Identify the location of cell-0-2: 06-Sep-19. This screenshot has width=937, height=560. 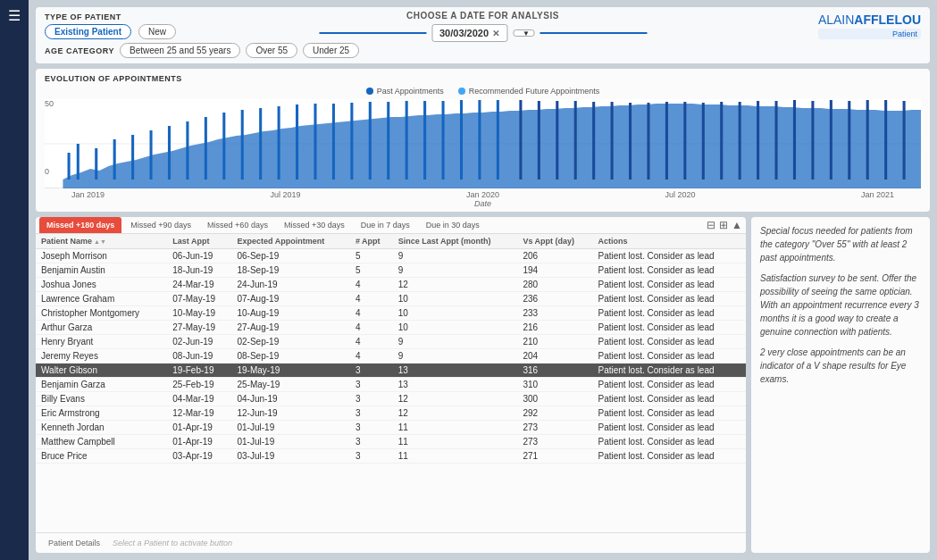
(291, 256).